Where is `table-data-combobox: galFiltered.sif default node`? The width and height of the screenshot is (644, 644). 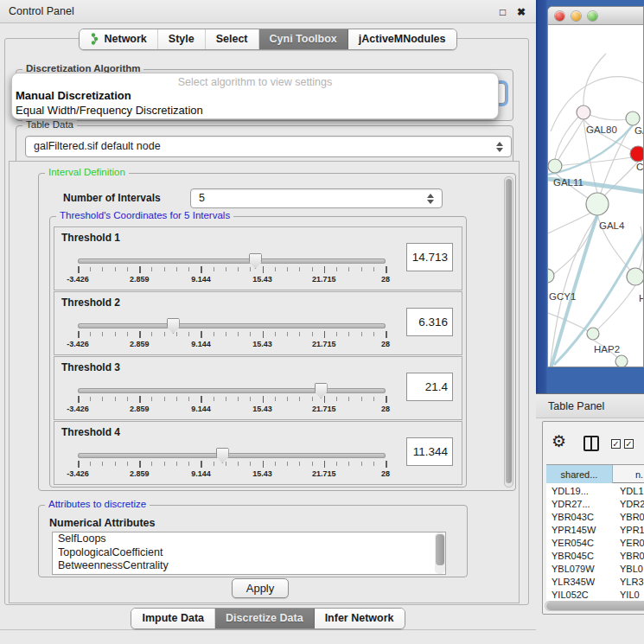 table-data-combobox: galFiltered.sif default node is located at coordinates (268, 147).